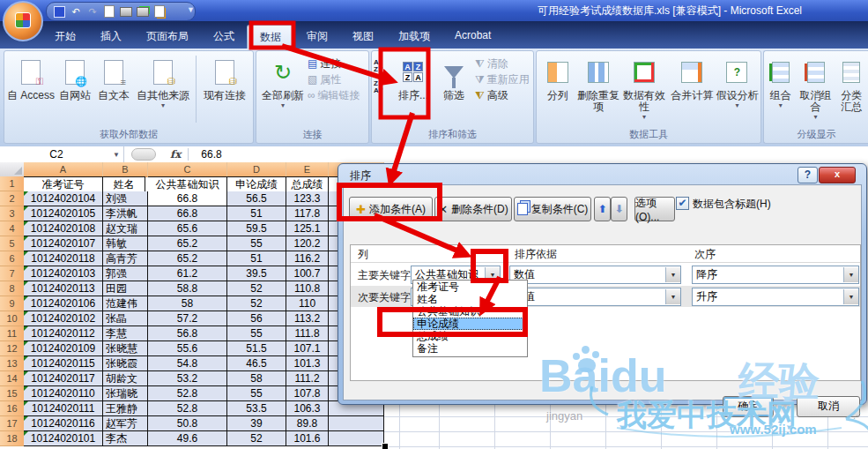 The image size is (868, 449). I want to click on row-header-2: 2, so click(12, 199).